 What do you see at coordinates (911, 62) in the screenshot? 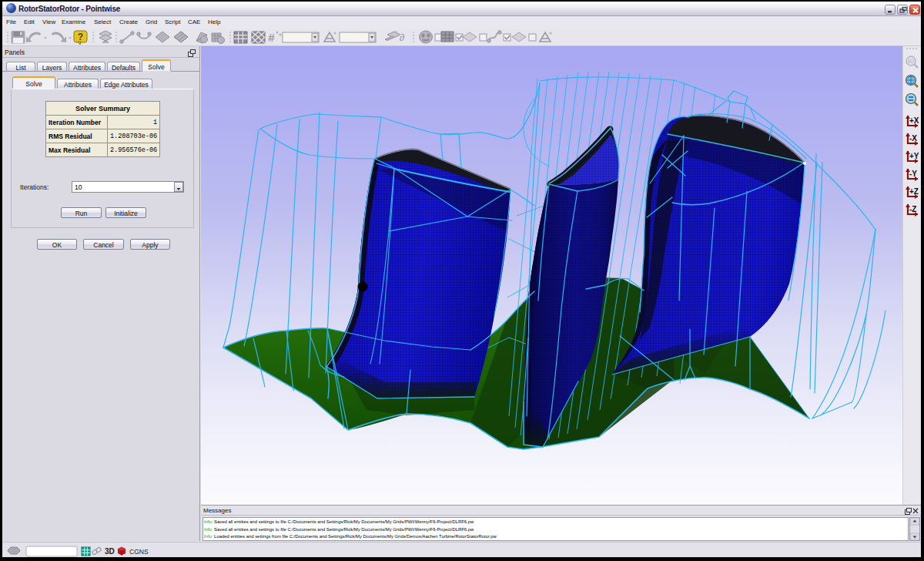
I see `svg-text: 80` at bounding box center [911, 62].